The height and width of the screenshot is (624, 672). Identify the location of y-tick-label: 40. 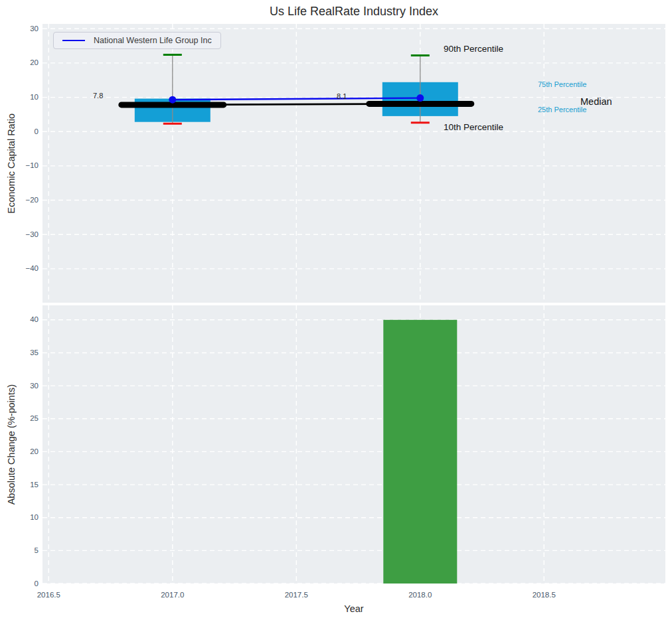
(19, 320).